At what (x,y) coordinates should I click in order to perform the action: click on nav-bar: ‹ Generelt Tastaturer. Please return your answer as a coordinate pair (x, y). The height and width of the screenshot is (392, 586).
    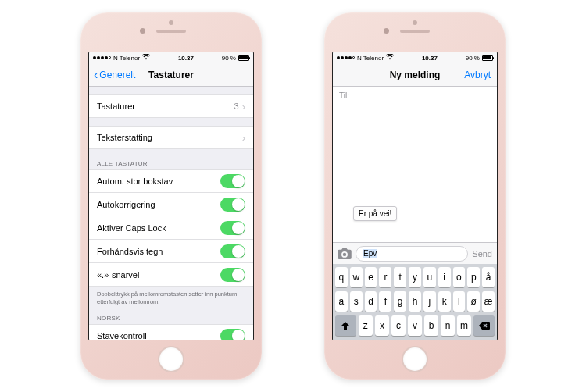
    Looking at the image, I should click on (171, 75).